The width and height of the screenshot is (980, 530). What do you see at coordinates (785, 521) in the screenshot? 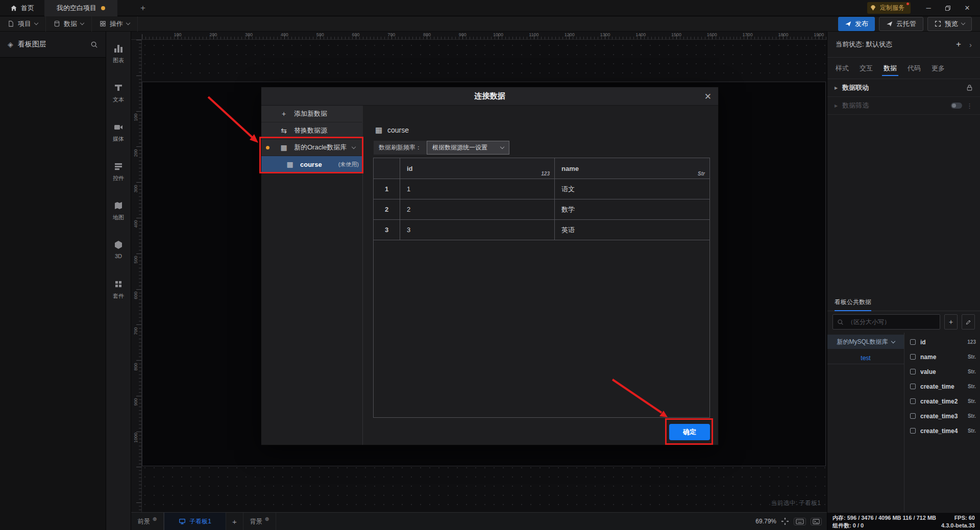
I see `fit-view-icon` at bounding box center [785, 521].